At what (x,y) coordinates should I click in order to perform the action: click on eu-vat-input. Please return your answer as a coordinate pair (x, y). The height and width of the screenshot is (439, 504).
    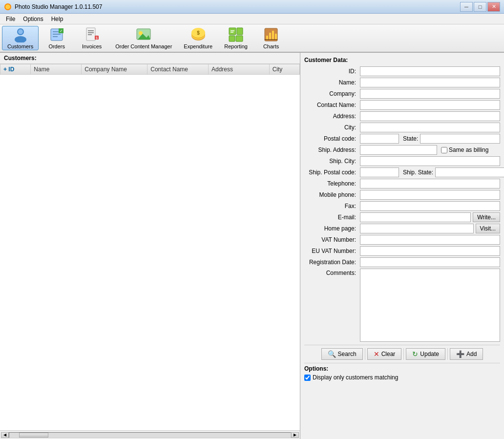
    Looking at the image, I should click on (430, 251).